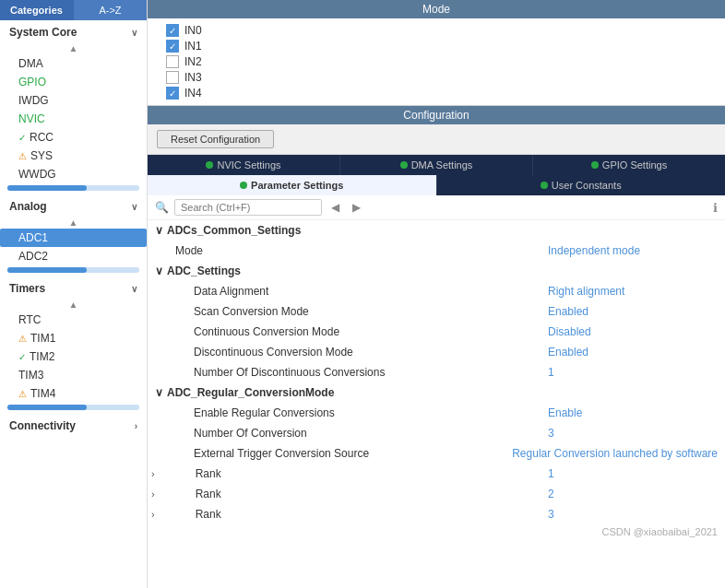 Image resolution: width=725 pixels, height=588 pixels. Describe the element at coordinates (633, 514) in the screenshot. I see `rank-3-value: 3` at that location.